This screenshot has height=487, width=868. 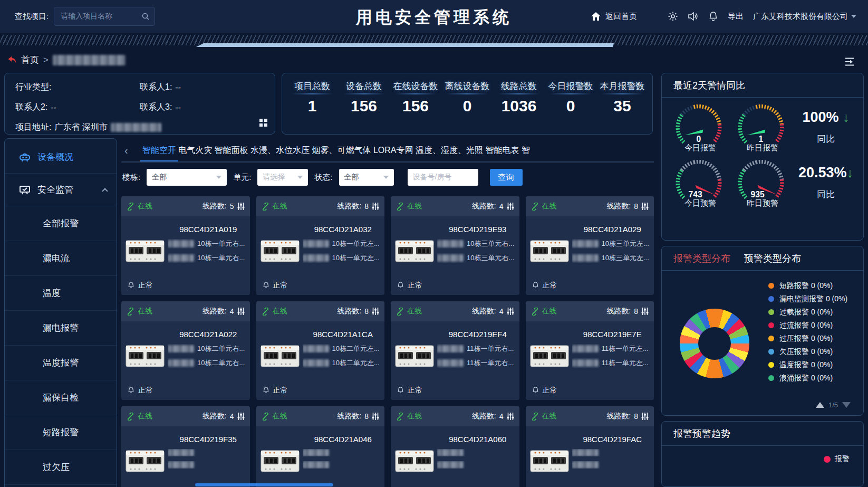 What do you see at coordinates (393, 151) in the screenshot?
I see `tab-item: LORA专网` at bounding box center [393, 151].